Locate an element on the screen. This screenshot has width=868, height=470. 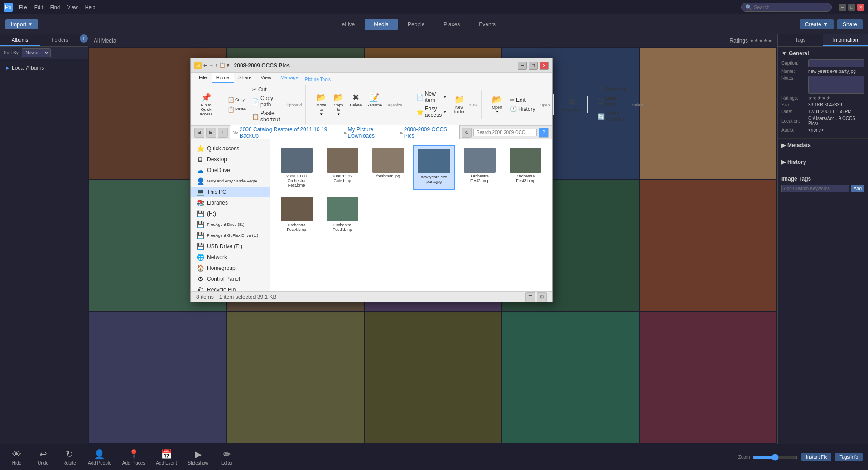
menu-edit: Edit is located at coordinates (39, 7).